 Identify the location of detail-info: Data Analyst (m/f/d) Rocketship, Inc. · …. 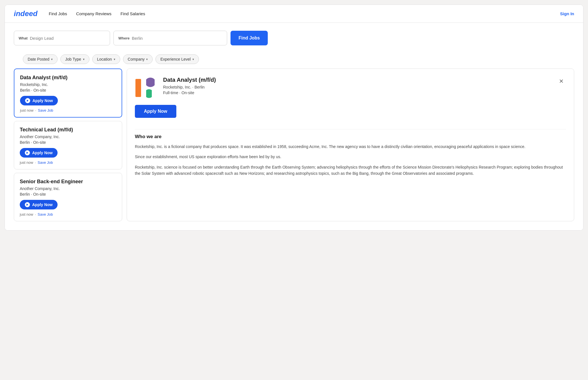
(190, 86).